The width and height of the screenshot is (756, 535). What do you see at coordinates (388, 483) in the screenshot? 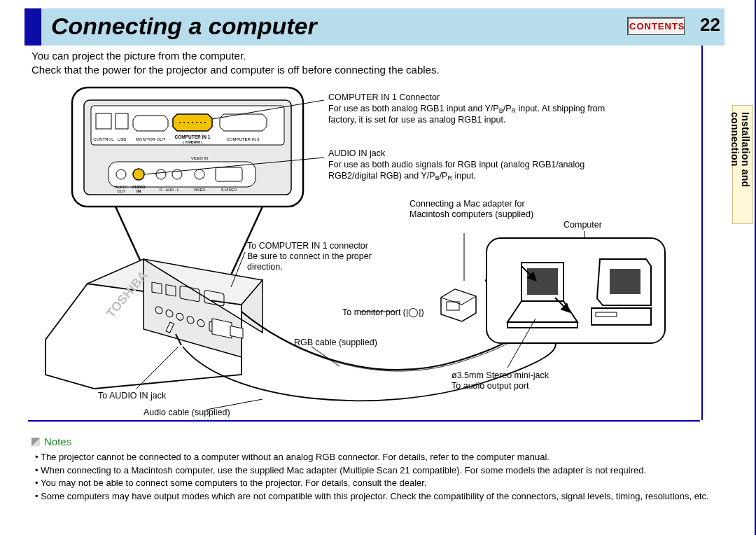
I see `note-item: You may not be able to connect some comp…` at bounding box center [388, 483].